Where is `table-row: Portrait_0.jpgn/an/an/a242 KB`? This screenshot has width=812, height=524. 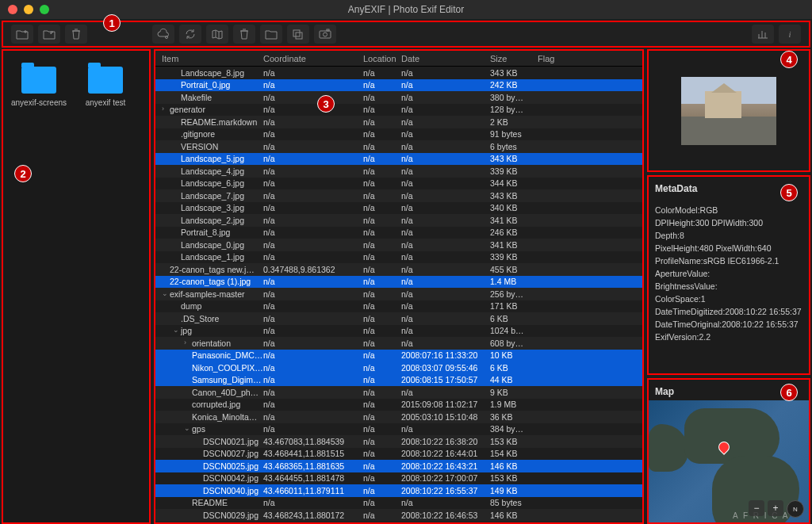 table-row: Portrait_0.jpgn/an/an/a242 KB is located at coordinates (399, 86).